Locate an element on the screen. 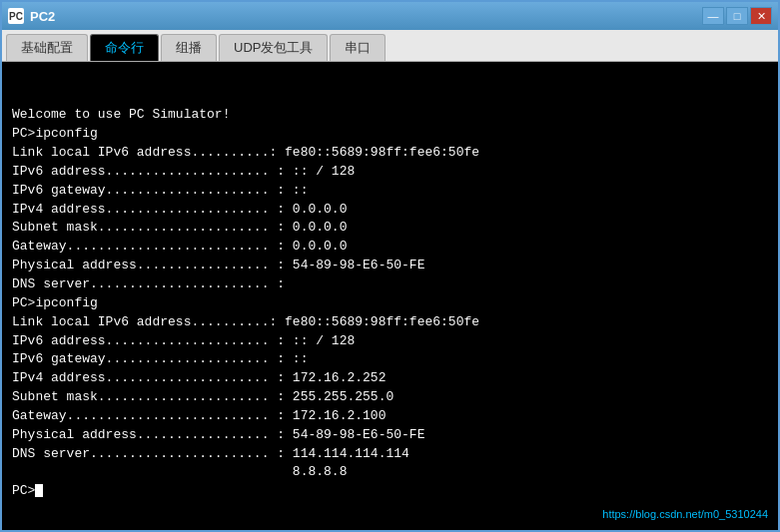 The height and width of the screenshot is (532, 780). terminal-line: IPv4 address..................... : 0.0.… is located at coordinates (390, 210).